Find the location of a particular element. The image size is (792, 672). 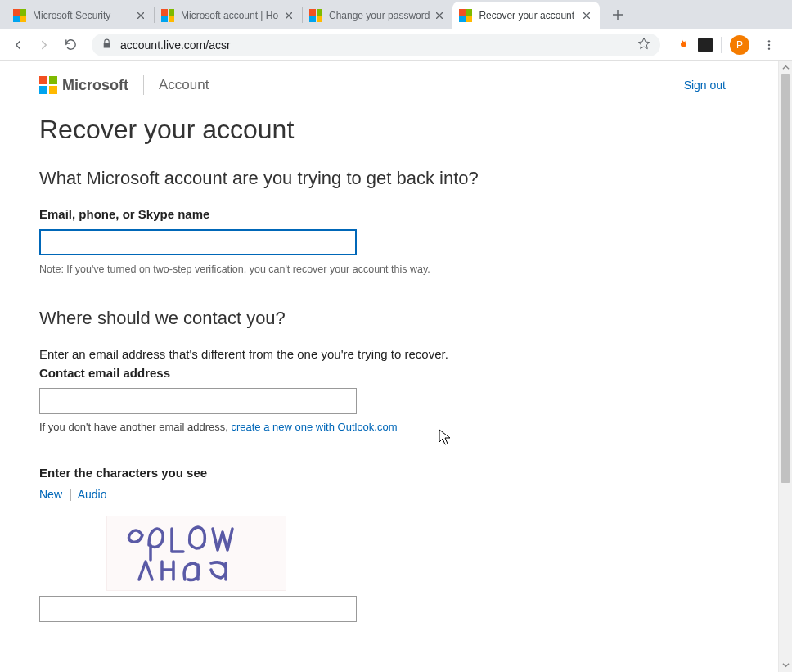

back-button is located at coordinates (18, 45).